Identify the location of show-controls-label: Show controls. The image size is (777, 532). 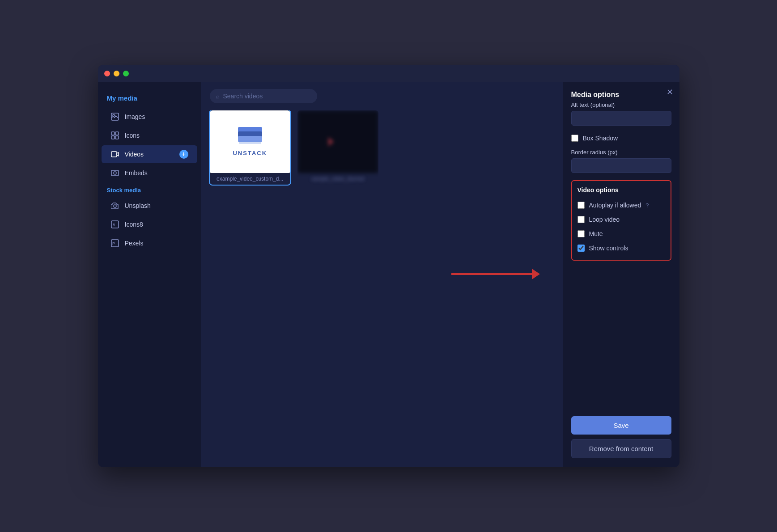
(609, 248).